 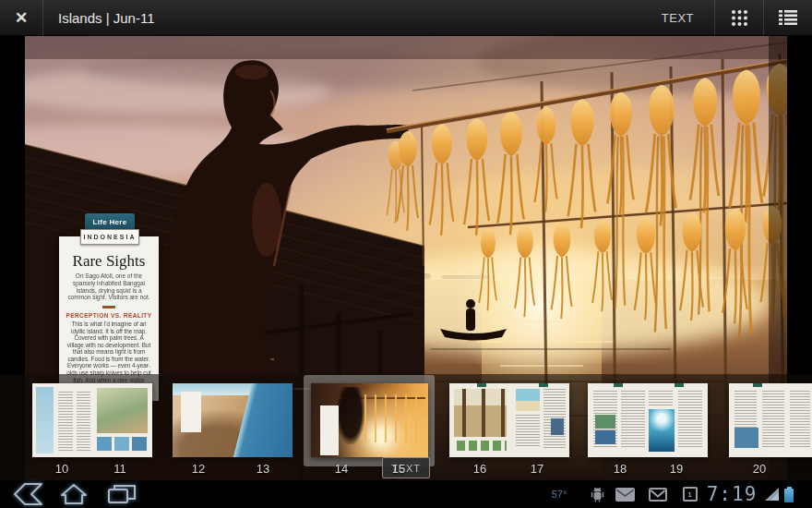 I want to click on actionbar-divider, so click(x=42, y=18).